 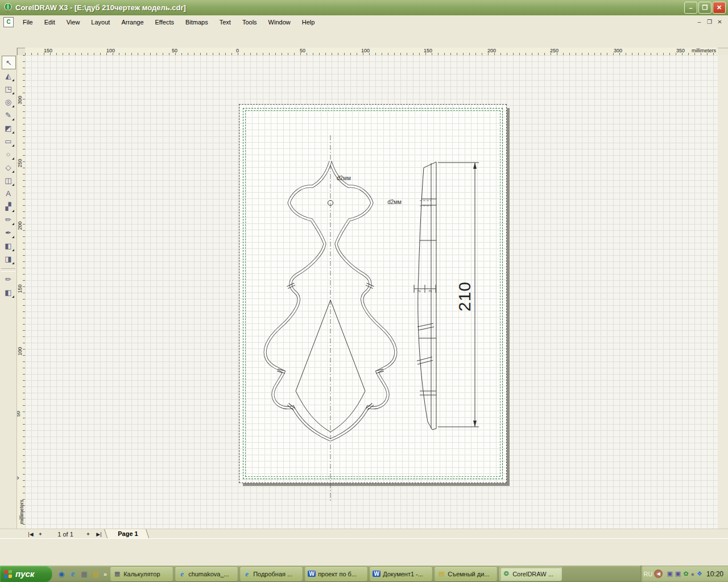 What do you see at coordinates (84, 574) in the screenshot?
I see `quick-launch-calculator-icon: ▦` at bounding box center [84, 574].